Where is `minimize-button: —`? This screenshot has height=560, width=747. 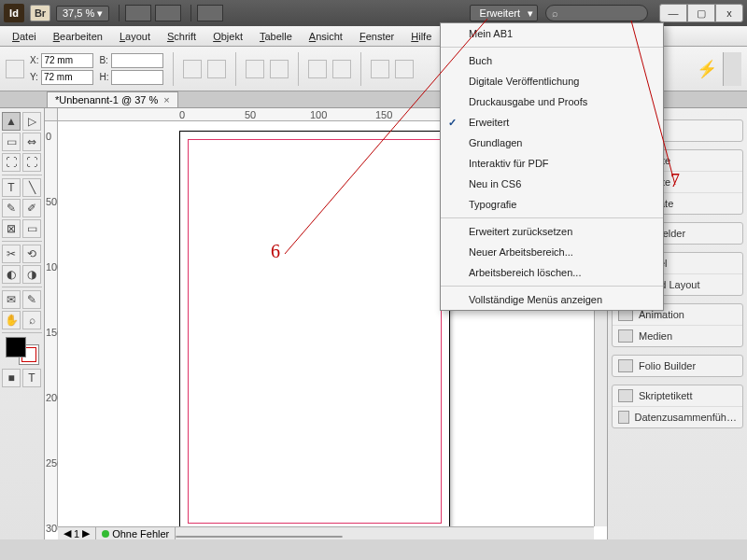 minimize-button: — is located at coordinates (673, 13).